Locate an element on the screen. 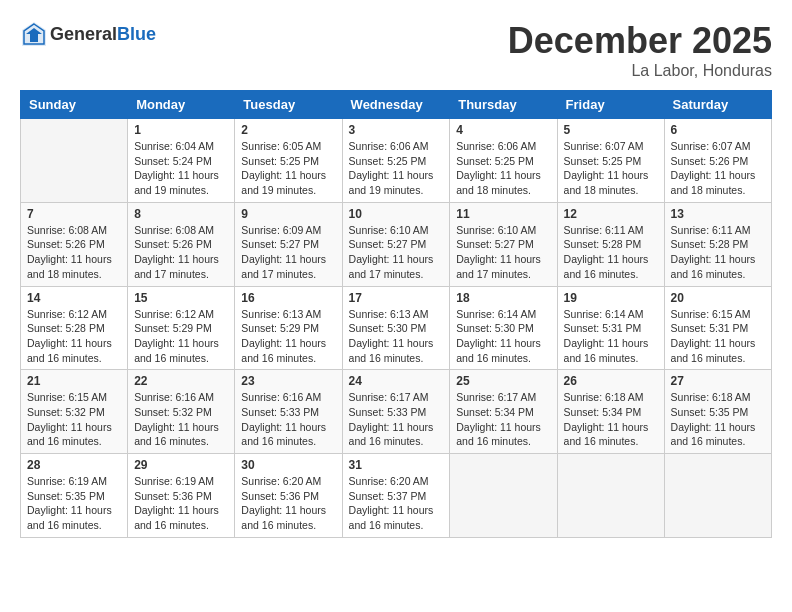  logo-general: General is located at coordinates (84, 34).